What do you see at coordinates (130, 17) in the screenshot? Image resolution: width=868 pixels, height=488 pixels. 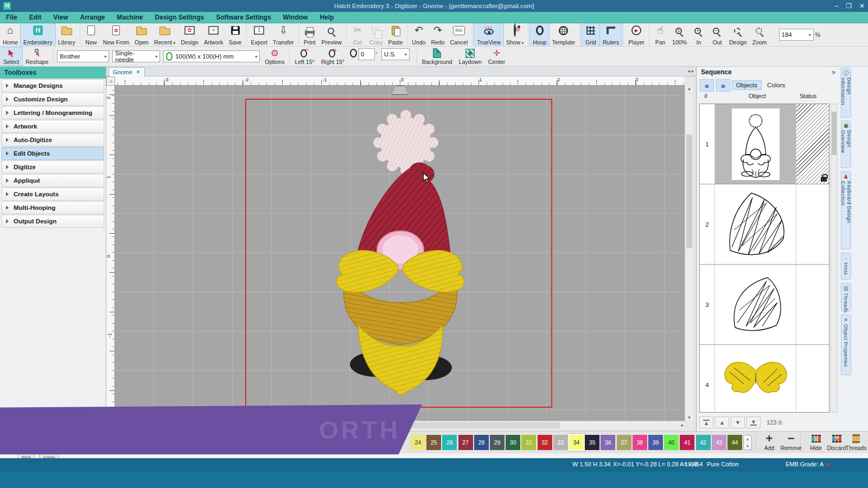 I see `menu-machine: Machine` at bounding box center [130, 17].